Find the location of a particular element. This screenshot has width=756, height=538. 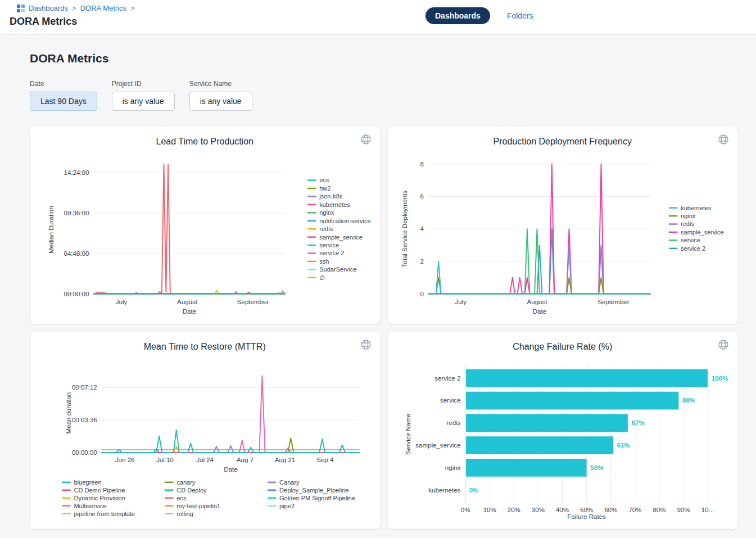

svg-text: 00:07:12 is located at coordinates (84, 387).